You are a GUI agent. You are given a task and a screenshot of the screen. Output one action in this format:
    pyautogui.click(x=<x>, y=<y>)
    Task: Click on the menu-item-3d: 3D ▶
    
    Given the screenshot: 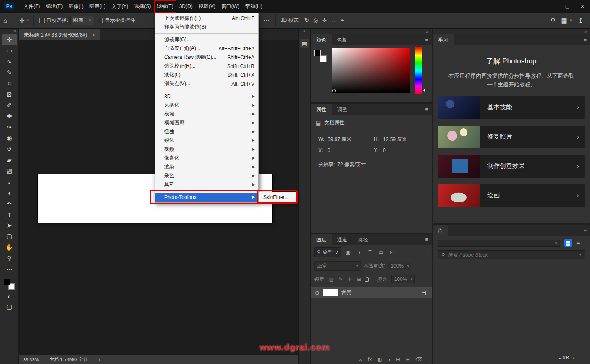 What is the action you would take?
    pyautogui.click(x=207, y=97)
    